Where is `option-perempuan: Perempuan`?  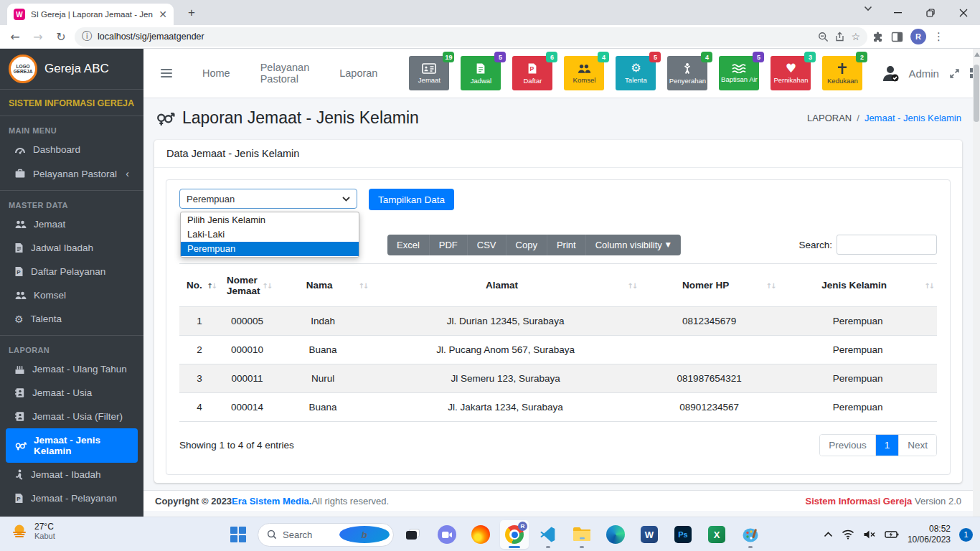 option-perempuan: Perempuan is located at coordinates (270, 249).